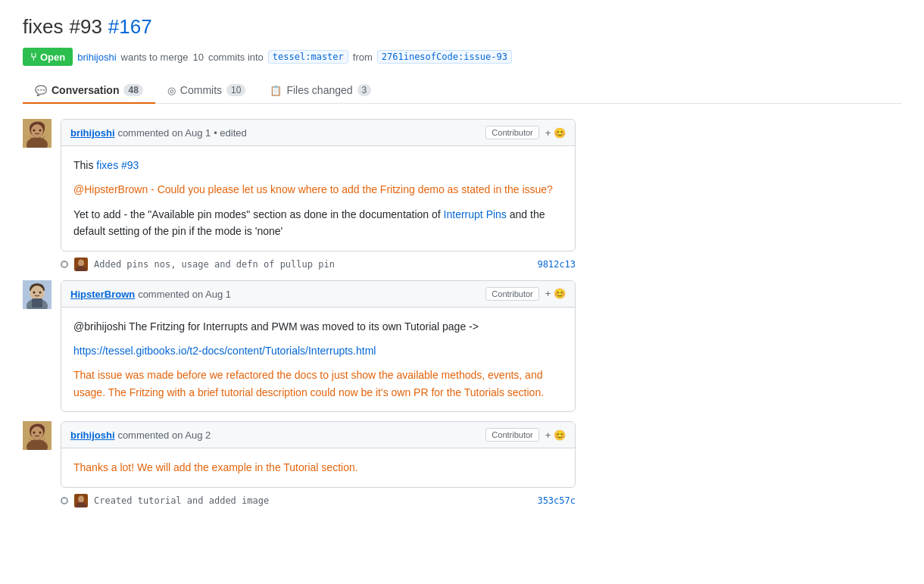 The image size is (924, 584). What do you see at coordinates (318, 223) in the screenshot?
I see `comment-p3-1: Yet to add - the "Available pin modes" s…` at bounding box center [318, 223].